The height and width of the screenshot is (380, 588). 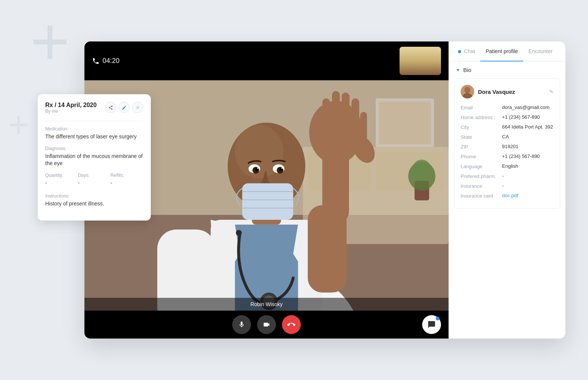 What do you see at coordinates (528, 107) in the screenshot?
I see `email-value: dora_vas@gmail.com` at bounding box center [528, 107].